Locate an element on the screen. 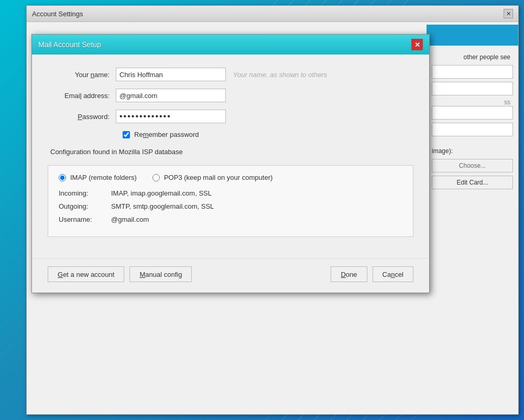 This screenshot has height=420, width=524. outgoing-value: SMTP, smtp.googlemail.com, SSL is located at coordinates (162, 207).